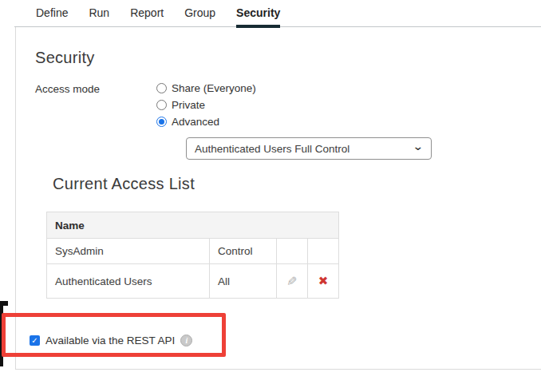 This screenshot has width=541, height=392. I want to click on table-row-sysadmin: SysAdmin Control, so click(193, 251).